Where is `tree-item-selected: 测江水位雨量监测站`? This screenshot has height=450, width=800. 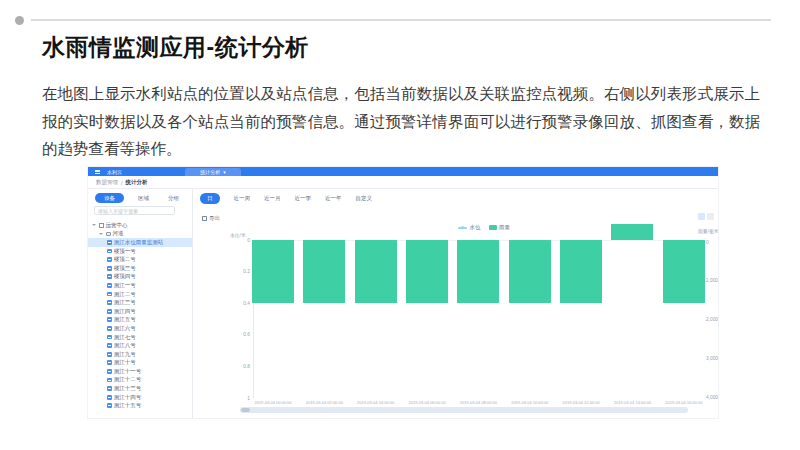 tree-item-selected: 测江水位雨量监测站 is located at coordinates (140, 242).